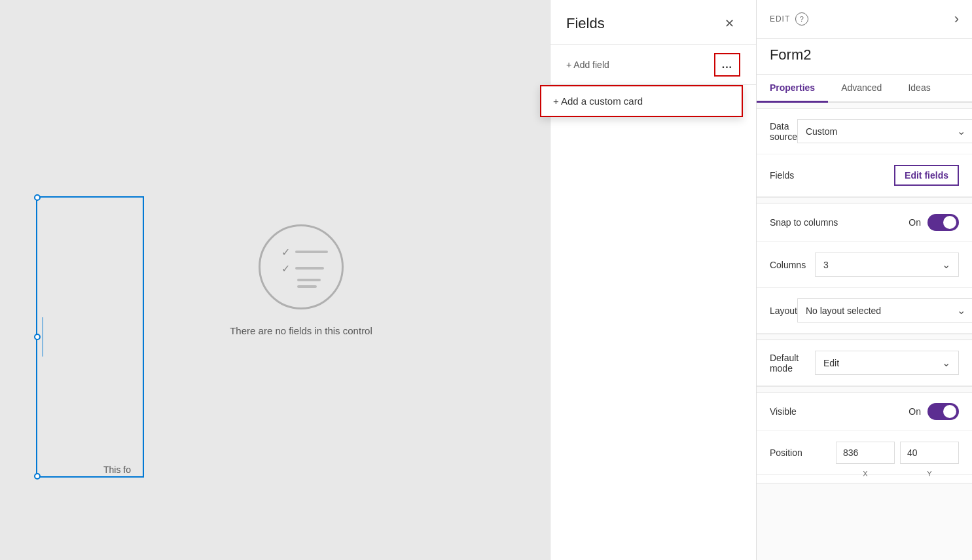 This screenshot has width=972, height=560. What do you see at coordinates (90, 337) in the screenshot?
I see `form-outline` at bounding box center [90, 337].